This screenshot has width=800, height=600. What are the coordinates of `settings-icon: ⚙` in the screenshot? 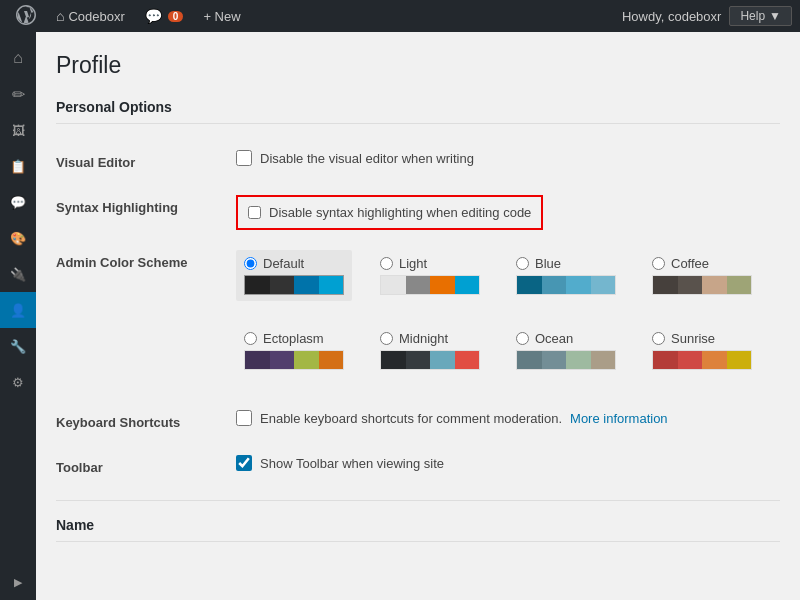 It's located at (18, 382).